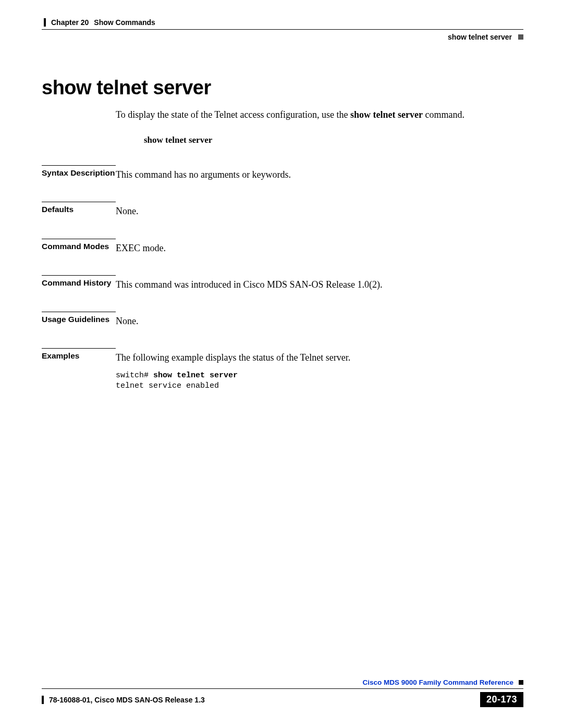  I want to click on section-usage-guidelines: Usage Guidelines None., so click(283, 321).